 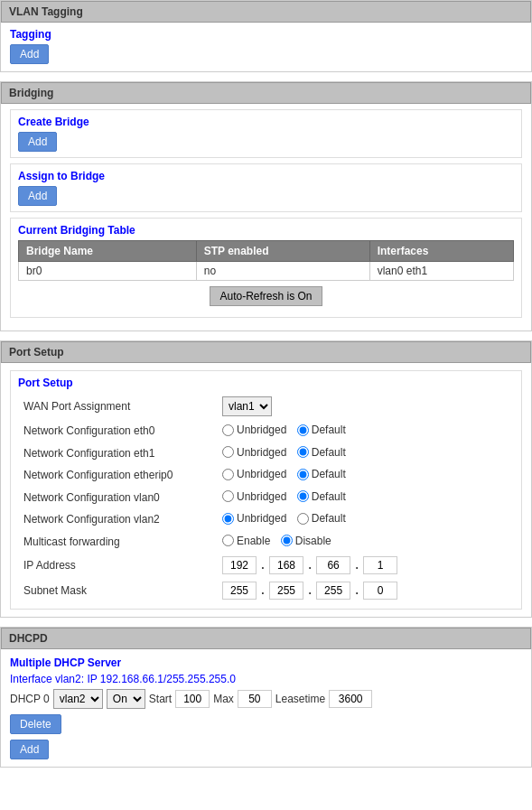 What do you see at coordinates (356, 565) in the screenshot?
I see `ip-sep-3: .` at bounding box center [356, 565].